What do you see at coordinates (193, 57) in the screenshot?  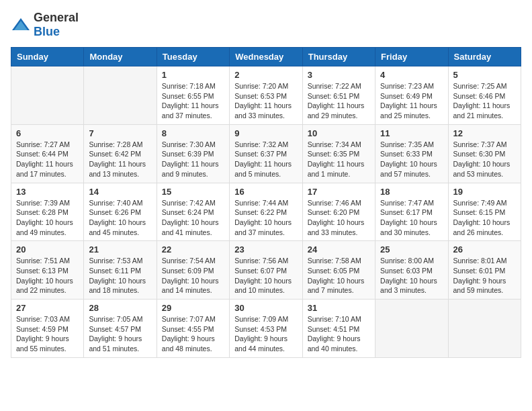 I see `weekday-header-tuesday: Tuesday` at bounding box center [193, 57].